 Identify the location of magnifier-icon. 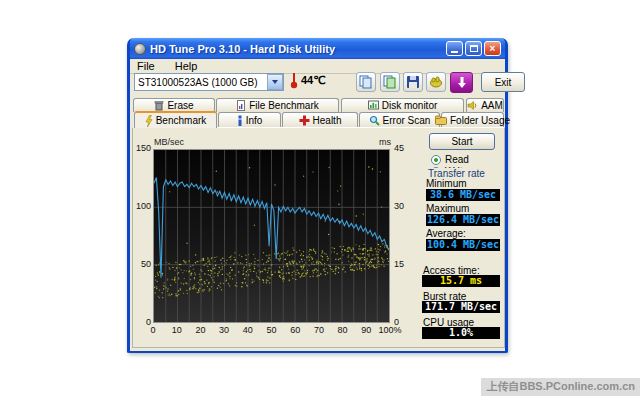
(374, 120).